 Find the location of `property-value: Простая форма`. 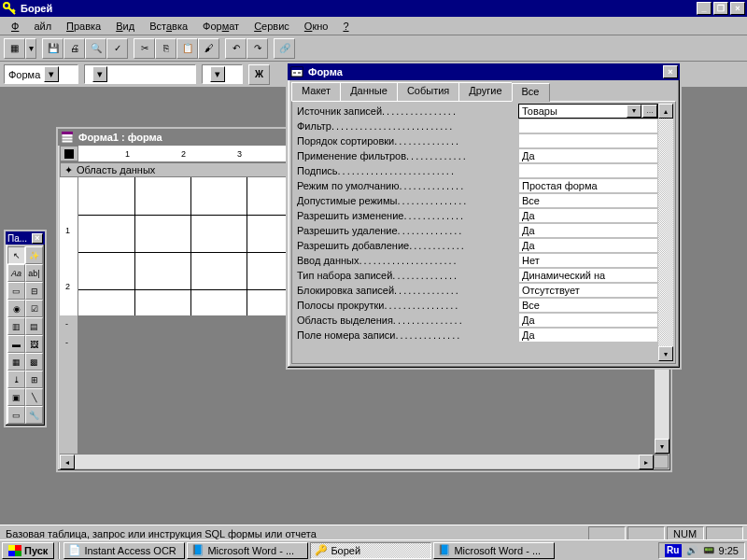

property-value: Простая форма is located at coordinates (588, 186).